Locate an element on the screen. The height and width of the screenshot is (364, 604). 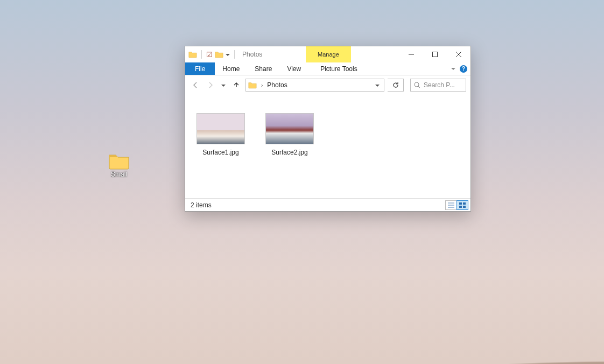
minimize-icon is located at coordinates (411, 54).